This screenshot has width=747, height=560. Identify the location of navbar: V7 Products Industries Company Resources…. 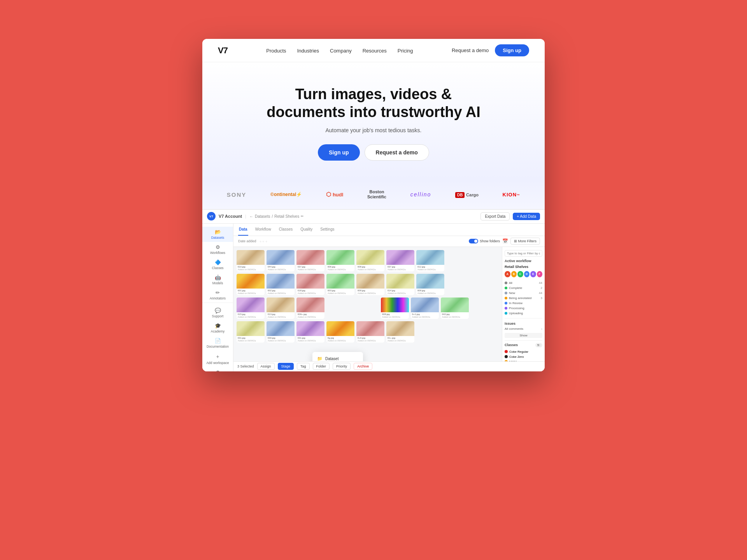
(374, 51).